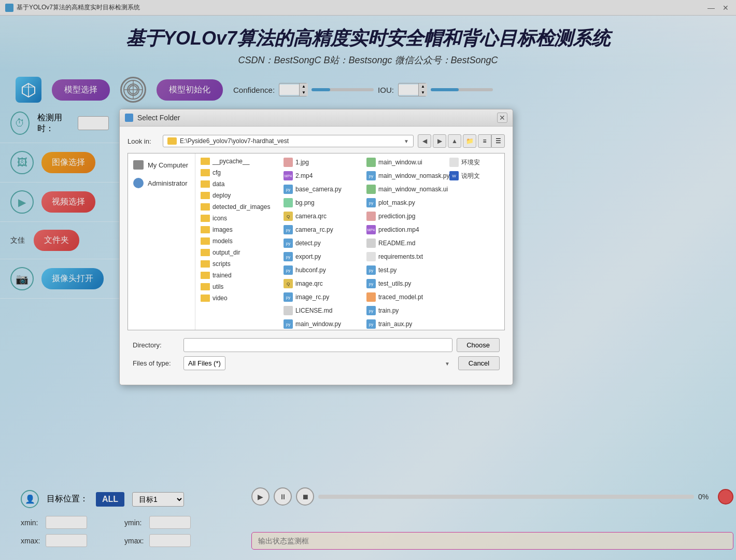 This screenshot has height=560, width=736. What do you see at coordinates (479, 363) in the screenshot?
I see `cancel-button: Cancel` at bounding box center [479, 363].